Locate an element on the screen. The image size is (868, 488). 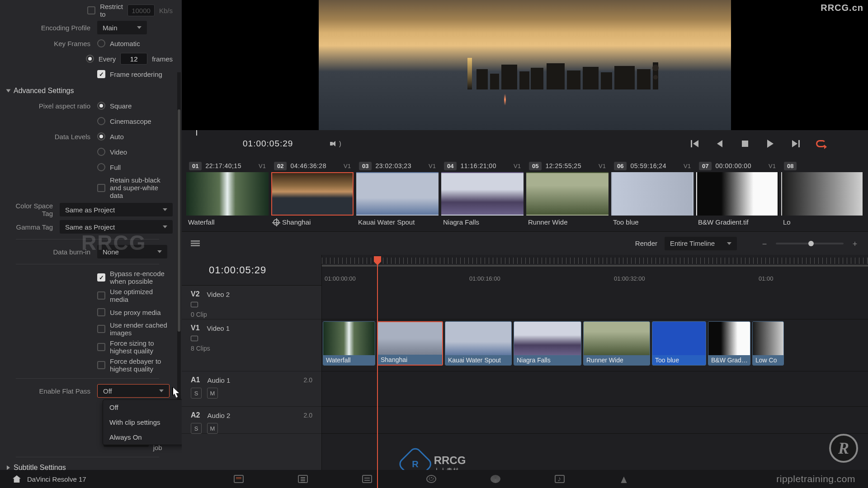
chevron-down-icon is located at coordinates (729, 244).